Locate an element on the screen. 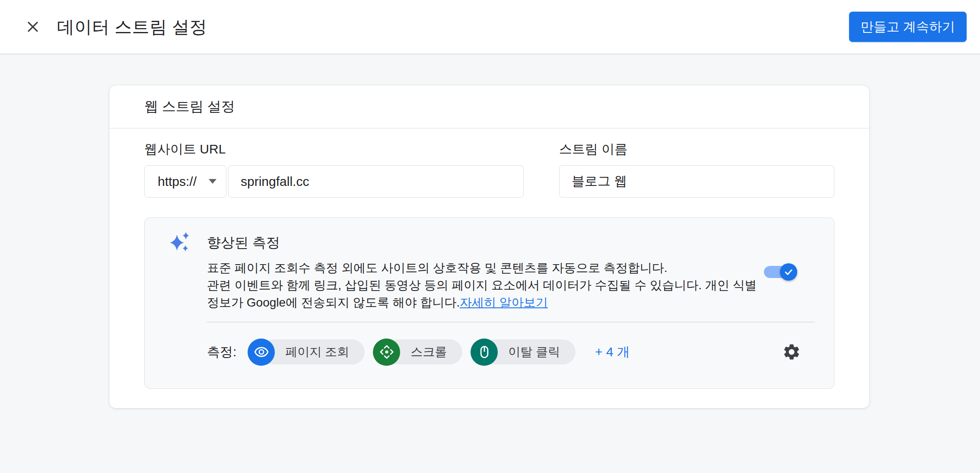 This screenshot has width=980, height=473. card-header: 웹 스트림 설정 is located at coordinates (489, 107).